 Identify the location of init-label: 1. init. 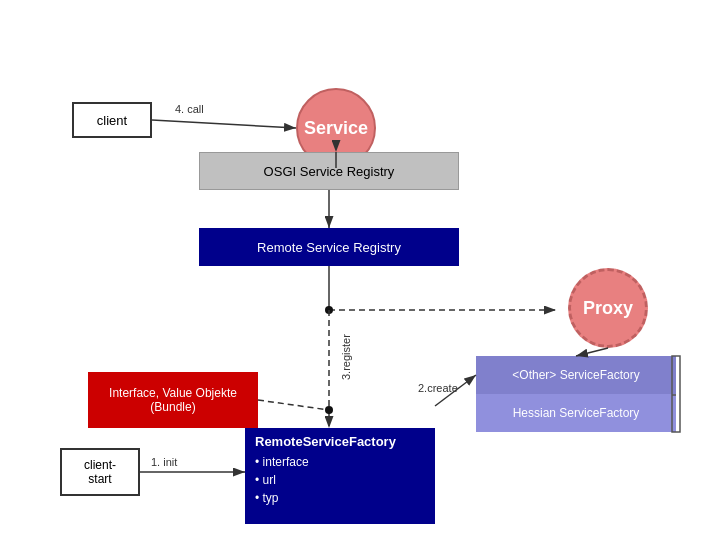
(164, 462).